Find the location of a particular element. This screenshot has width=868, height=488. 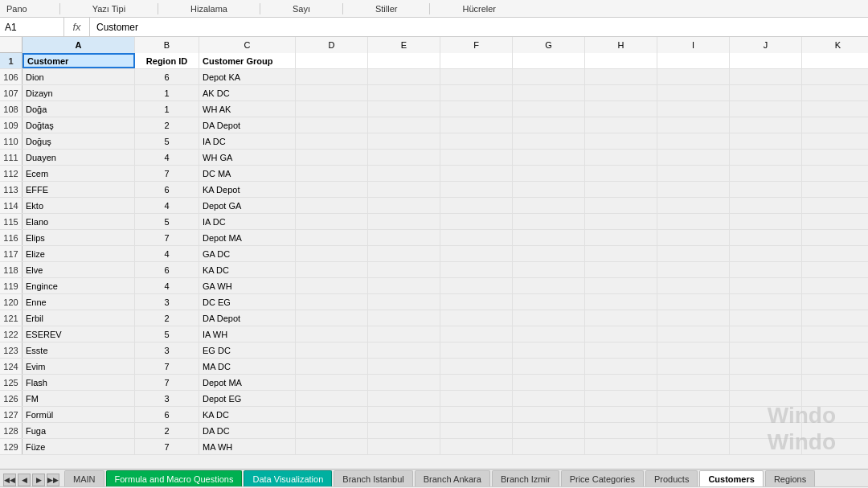

cell-h121 is located at coordinates (621, 318).